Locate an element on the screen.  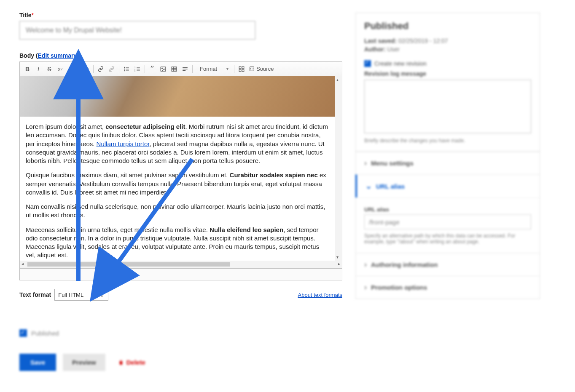
title-input is located at coordinates (137, 30).